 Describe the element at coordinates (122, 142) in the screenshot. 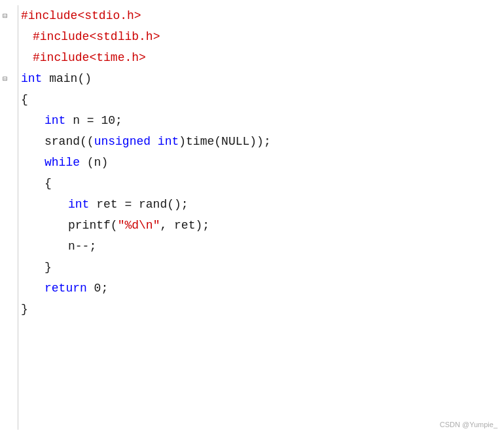

I see `token: unsigned` at that location.